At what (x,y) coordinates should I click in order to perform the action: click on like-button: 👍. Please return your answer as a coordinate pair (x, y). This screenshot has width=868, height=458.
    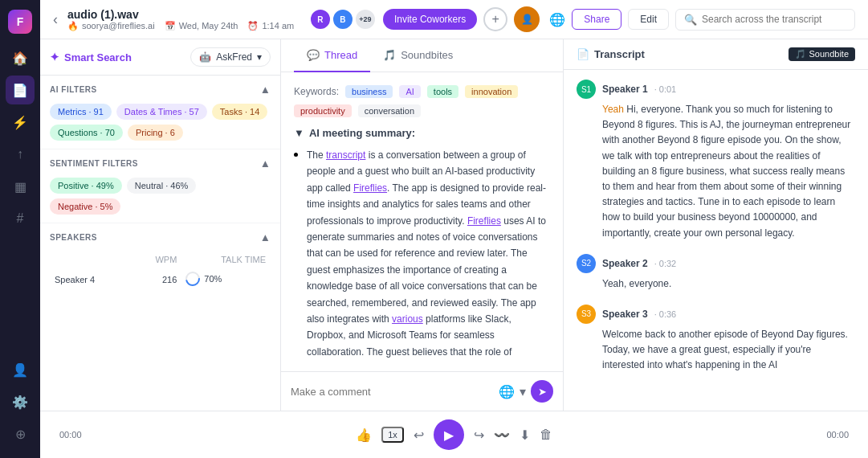
    Looking at the image, I should click on (364, 436).